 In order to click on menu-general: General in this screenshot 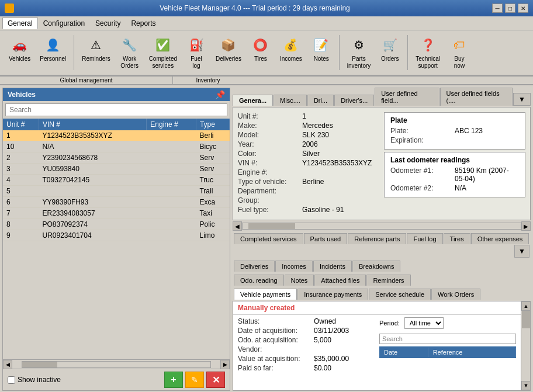, I will do `click(20, 23)`.